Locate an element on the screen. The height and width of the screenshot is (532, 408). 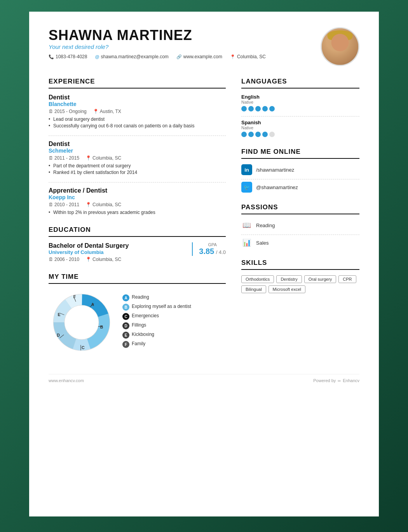
job-3: Apprentice / Dentist Koepp Inc 🗓 2010 - … is located at coordinates (137, 201).